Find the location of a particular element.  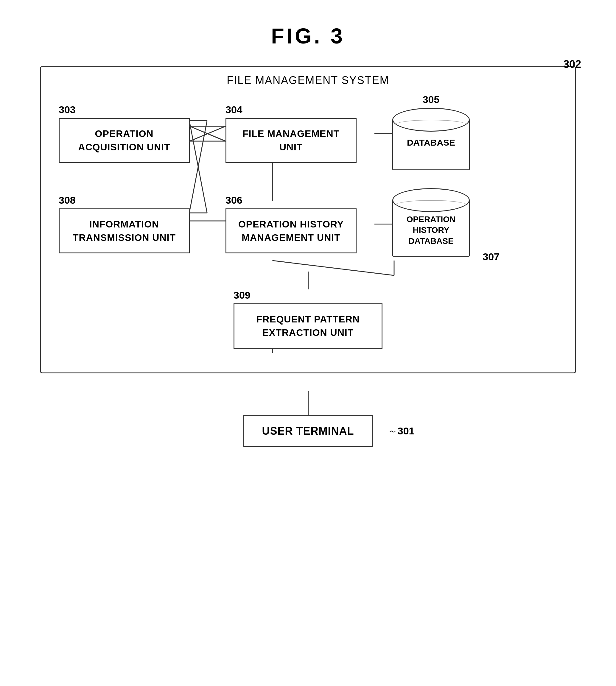

connector-to-user-terminal is located at coordinates (308, 403).